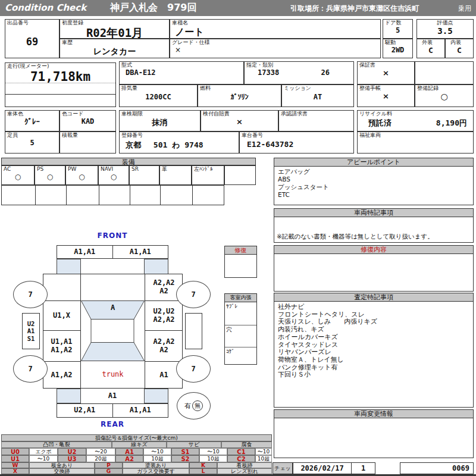 The width and height of the screenshot is (476, 476). Describe the element at coordinates (431, 49) in the screenshot. I see `exterior-cell: 外装 C` at that location.